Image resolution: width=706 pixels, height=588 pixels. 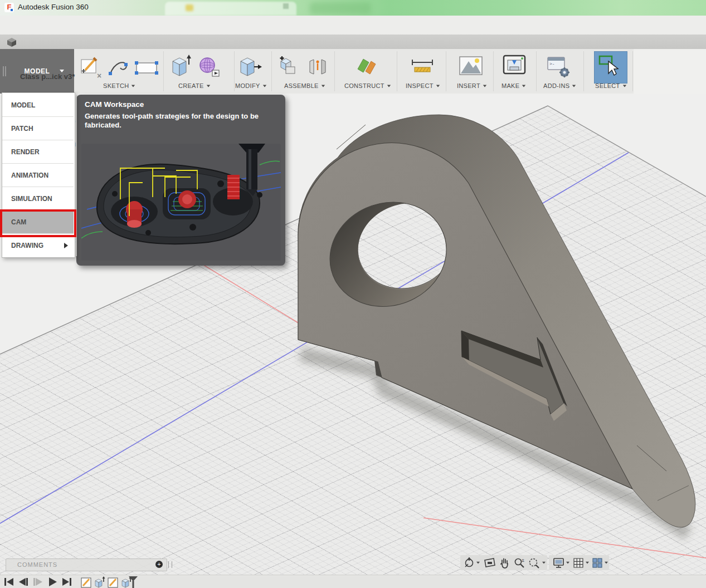 I want to click on fit-caret, so click(x=544, y=563).